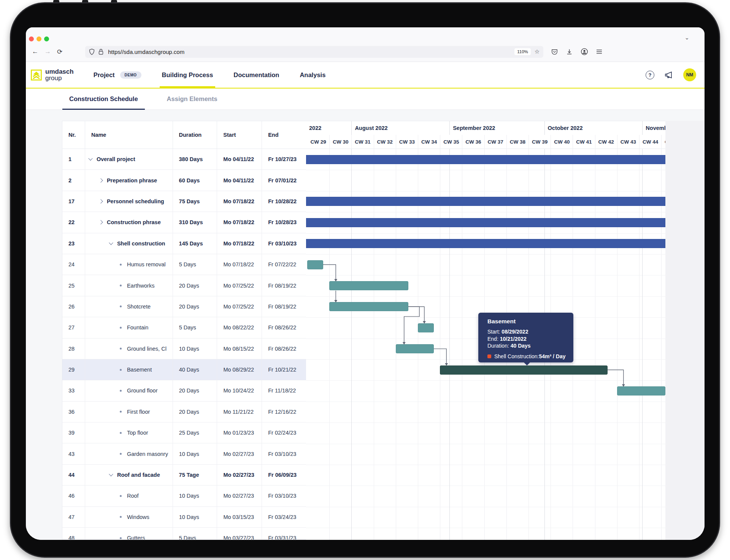 Image resolution: width=730 pixels, height=560 pixels. Describe the element at coordinates (195, 370) in the screenshot. I see `cell-duration: 40 Days` at that location.